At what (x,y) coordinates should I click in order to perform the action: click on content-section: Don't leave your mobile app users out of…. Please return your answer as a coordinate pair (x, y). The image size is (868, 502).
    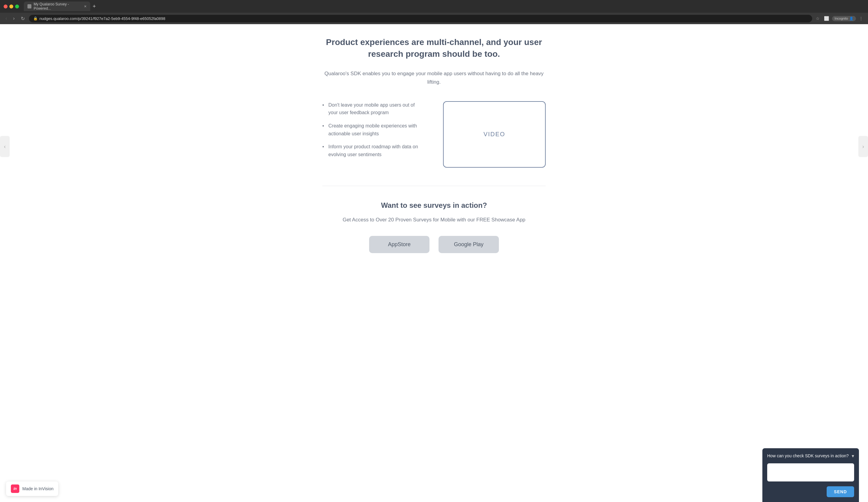
    Looking at the image, I should click on (434, 134).